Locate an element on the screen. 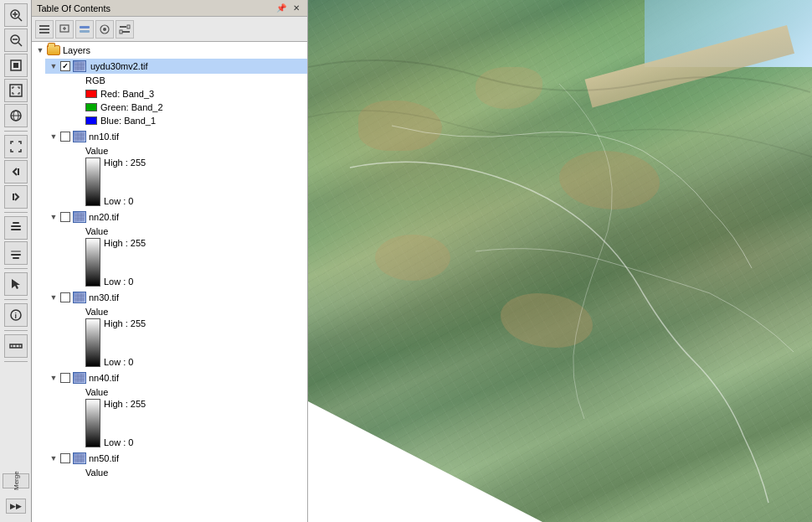  toc-pin-button: 📌 is located at coordinates (281, 8).